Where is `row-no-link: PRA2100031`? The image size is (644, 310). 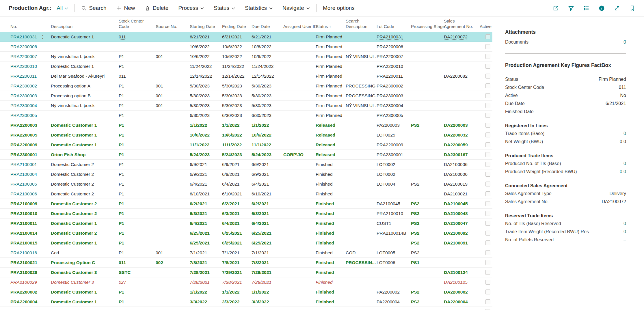
row-no-link: PRA2100031 is located at coordinates (24, 37).